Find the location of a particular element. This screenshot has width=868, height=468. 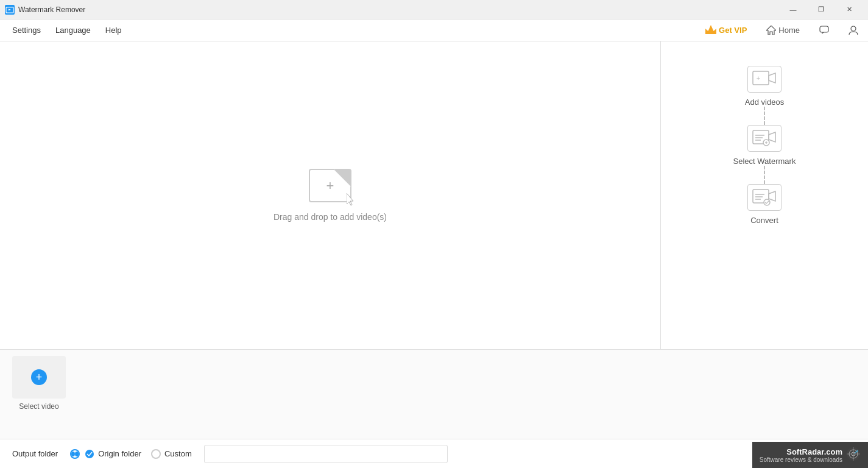

add-videos-icon: + is located at coordinates (764, 79).